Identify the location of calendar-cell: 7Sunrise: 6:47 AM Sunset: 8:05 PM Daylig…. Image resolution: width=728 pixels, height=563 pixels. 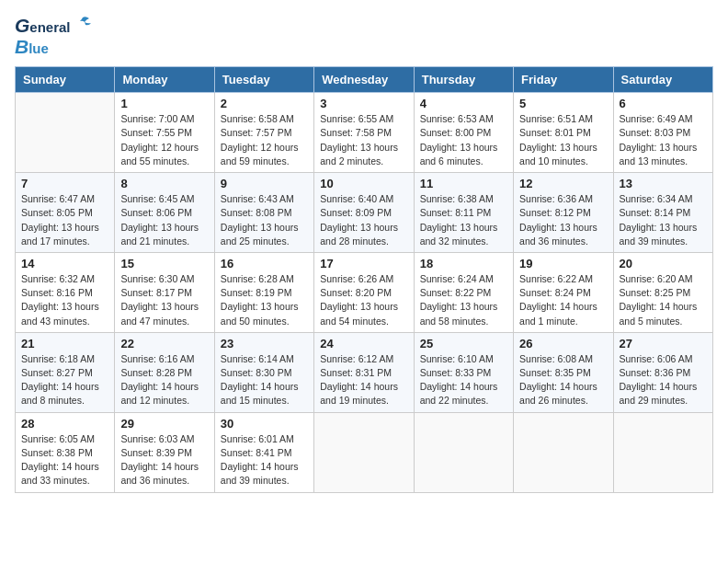
(65, 213).